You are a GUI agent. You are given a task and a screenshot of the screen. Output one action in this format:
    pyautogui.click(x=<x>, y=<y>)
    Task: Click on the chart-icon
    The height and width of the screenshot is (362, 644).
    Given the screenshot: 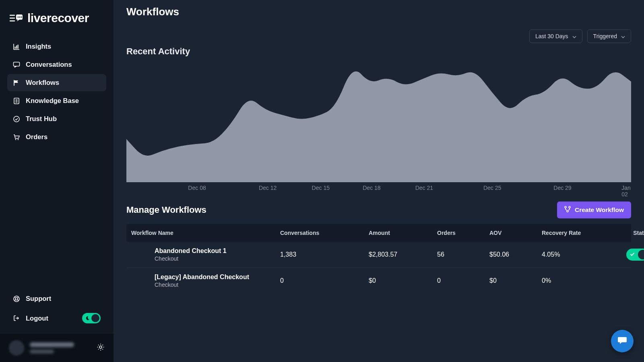 What is the action you would take?
    pyautogui.click(x=17, y=47)
    